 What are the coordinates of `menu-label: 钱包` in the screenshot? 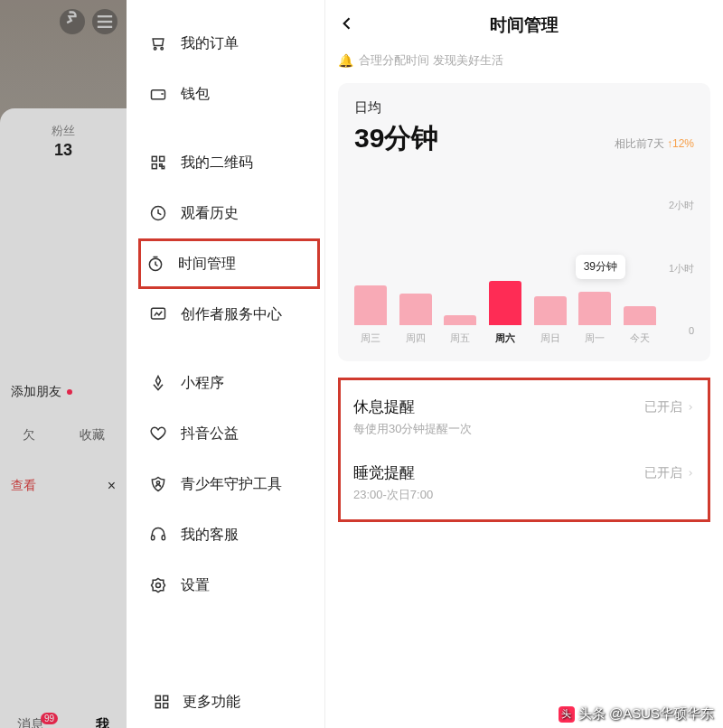 It's located at (195, 94).